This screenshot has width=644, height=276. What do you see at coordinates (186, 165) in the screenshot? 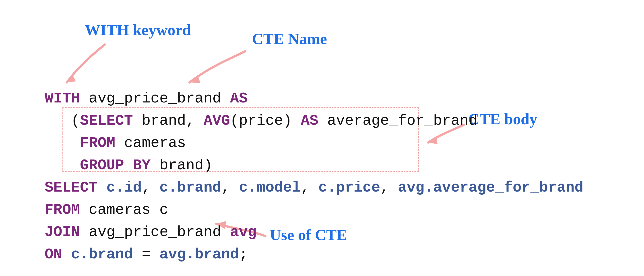
I see `col-brand-2: brand)` at bounding box center [186, 165].